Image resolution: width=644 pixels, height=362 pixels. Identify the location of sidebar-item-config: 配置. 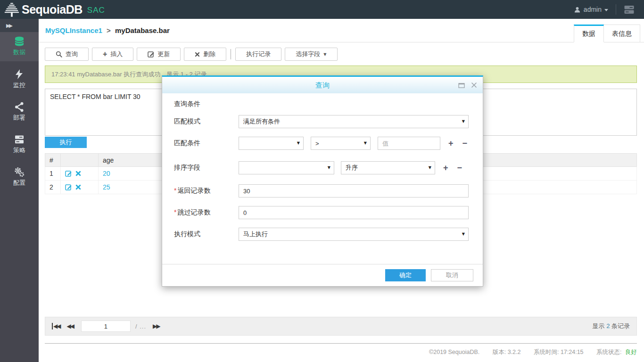
(19, 177).